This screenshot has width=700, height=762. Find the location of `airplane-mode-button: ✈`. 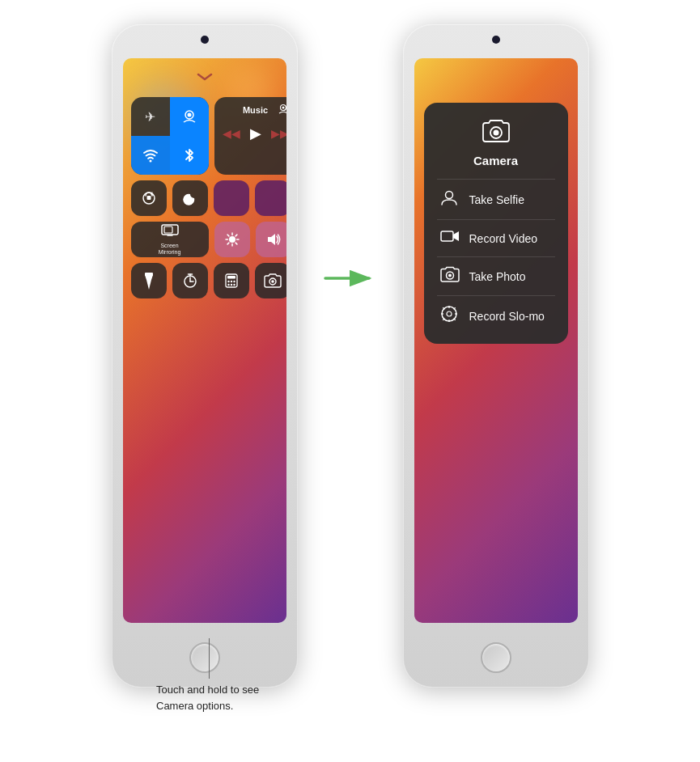

airplane-mode-button: ✈ is located at coordinates (151, 116).